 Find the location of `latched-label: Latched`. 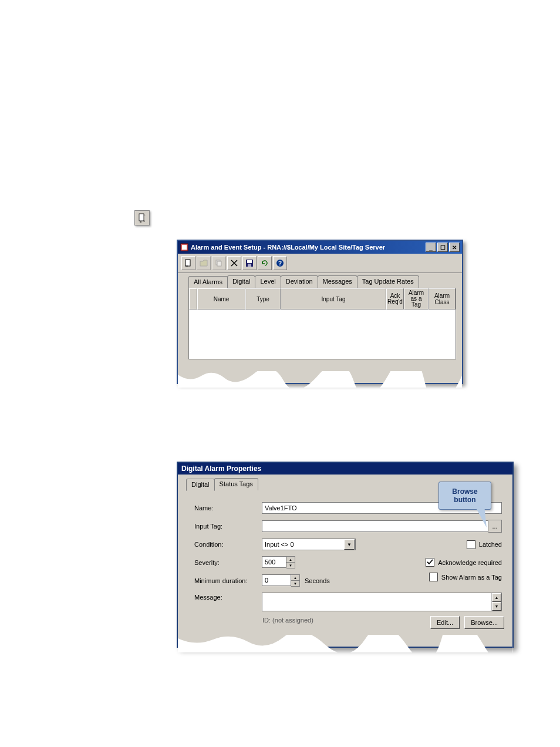

latched-label: Latched is located at coordinates (491, 544).